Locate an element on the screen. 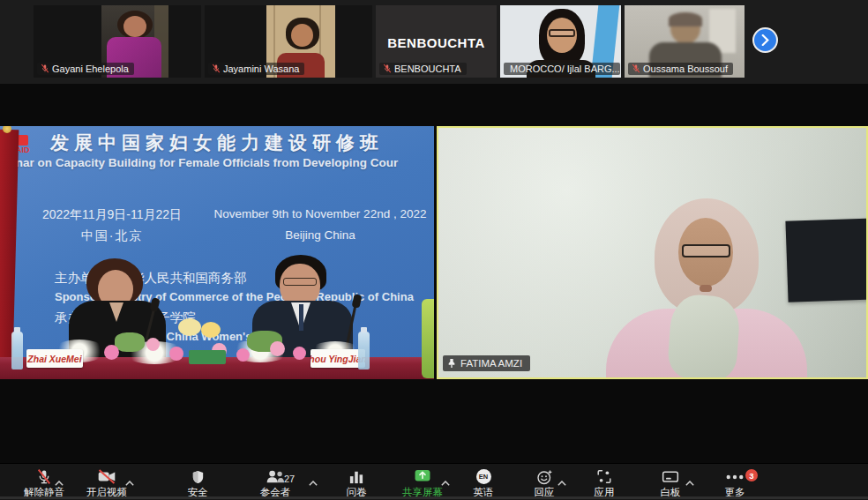 This screenshot has width=868, height=500. flower-arrangement is located at coordinates (198, 345).